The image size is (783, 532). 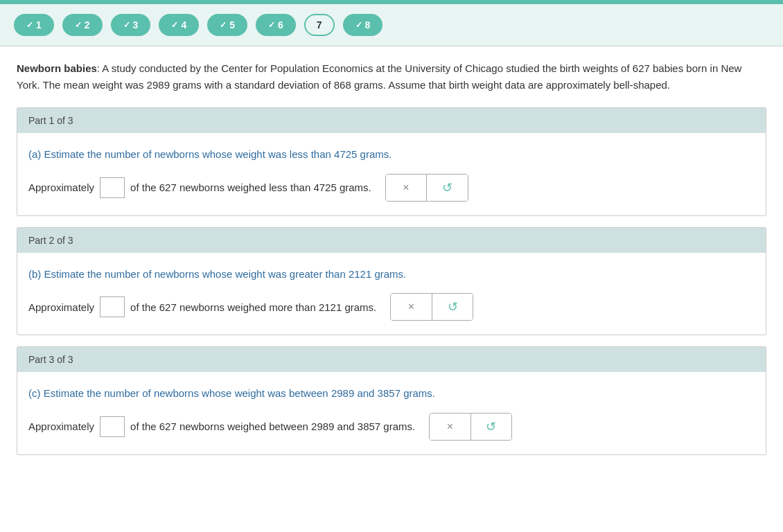 What do you see at coordinates (34, 25) in the screenshot?
I see `nav-item-1: ✓1` at bounding box center [34, 25].